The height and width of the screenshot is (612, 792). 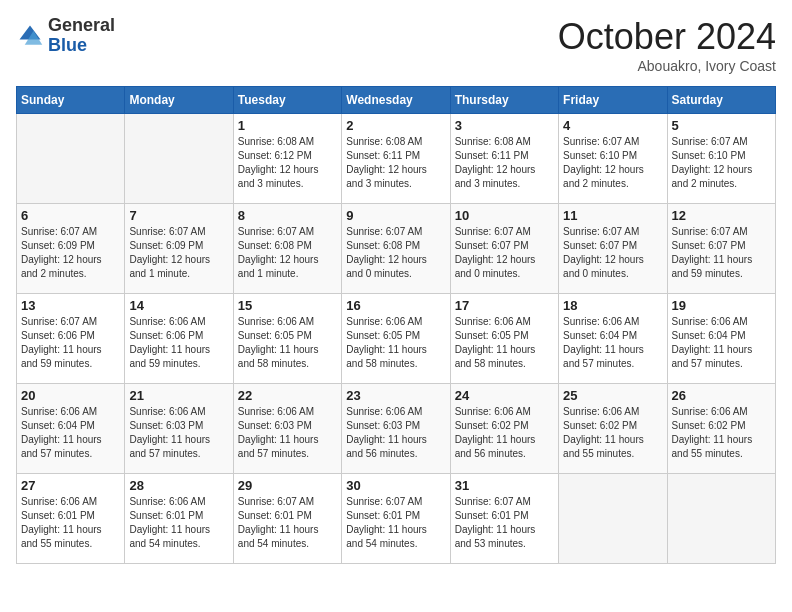 What do you see at coordinates (722, 216) in the screenshot?
I see `day-number: 12` at bounding box center [722, 216].